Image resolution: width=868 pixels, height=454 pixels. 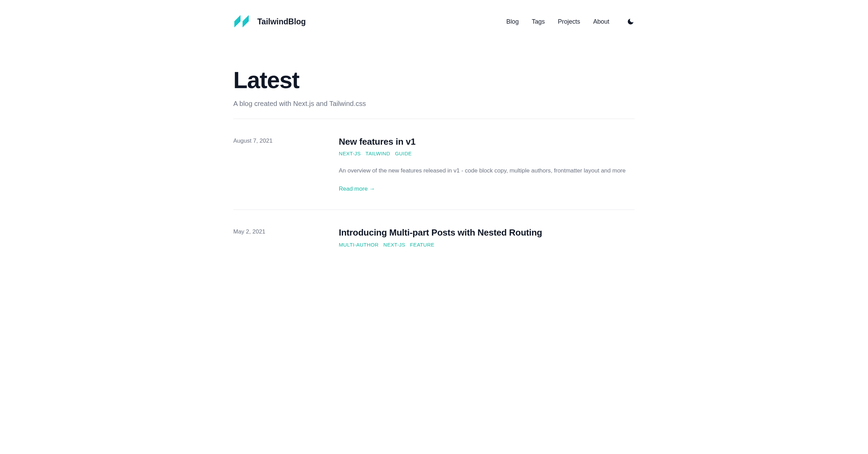 What do you see at coordinates (434, 104) in the screenshot?
I see `page-subtitle: A blog created with Next.js and Tailwind…` at bounding box center [434, 104].